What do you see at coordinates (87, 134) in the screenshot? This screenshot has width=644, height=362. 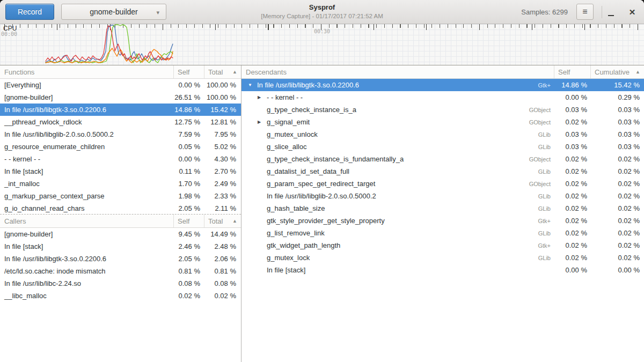 I see `function-name-cell: In file /usr/lib/libglib-2.0.so.0.5000.2` at bounding box center [87, 134].